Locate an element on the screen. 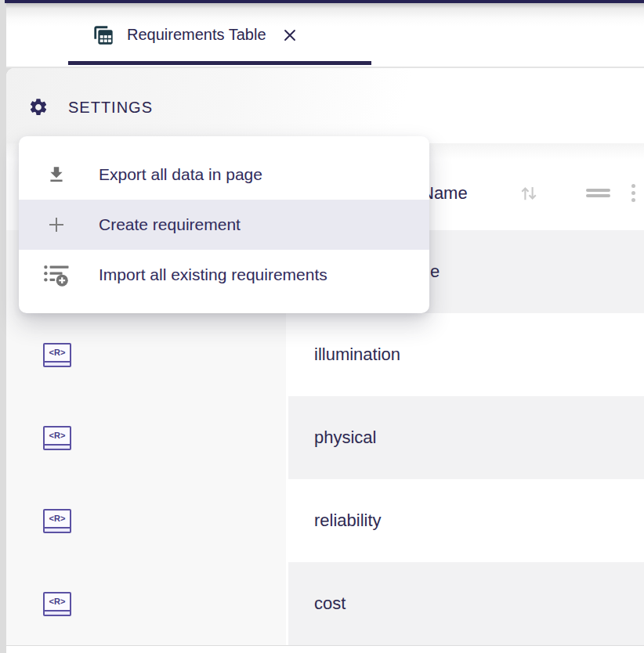 This screenshot has width=644, height=653. row-name-cell: cost is located at coordinates (465, 604).